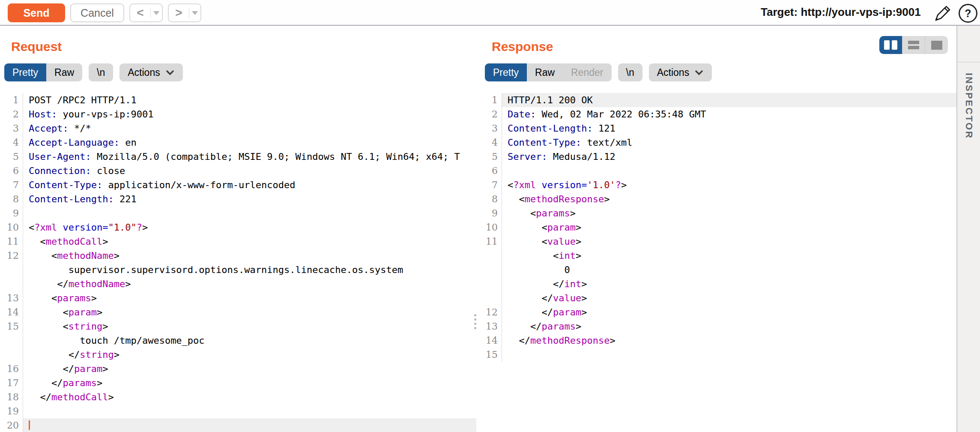 The height and width of the screenshot is (432, 980). What do you see at coordinates (719, 327) in the screenshot?
I see `code-line: 13 </params>` at bounding box center [719, 327].